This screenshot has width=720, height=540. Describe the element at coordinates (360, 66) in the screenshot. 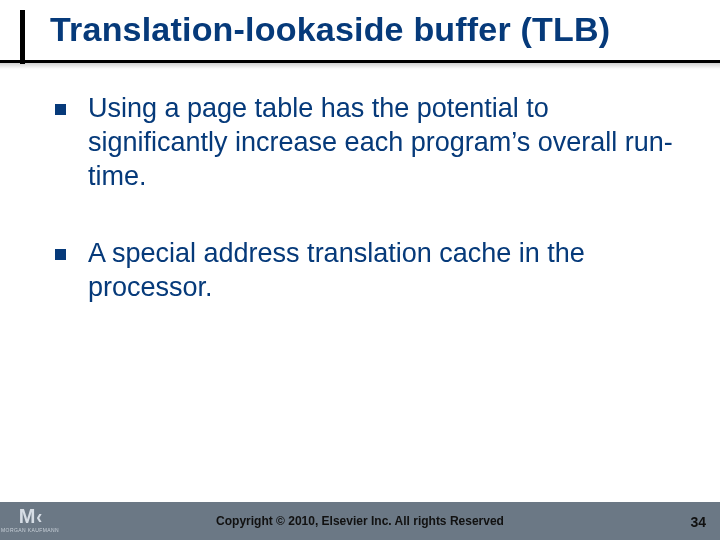

I see `title-rule-shadow` at that location.